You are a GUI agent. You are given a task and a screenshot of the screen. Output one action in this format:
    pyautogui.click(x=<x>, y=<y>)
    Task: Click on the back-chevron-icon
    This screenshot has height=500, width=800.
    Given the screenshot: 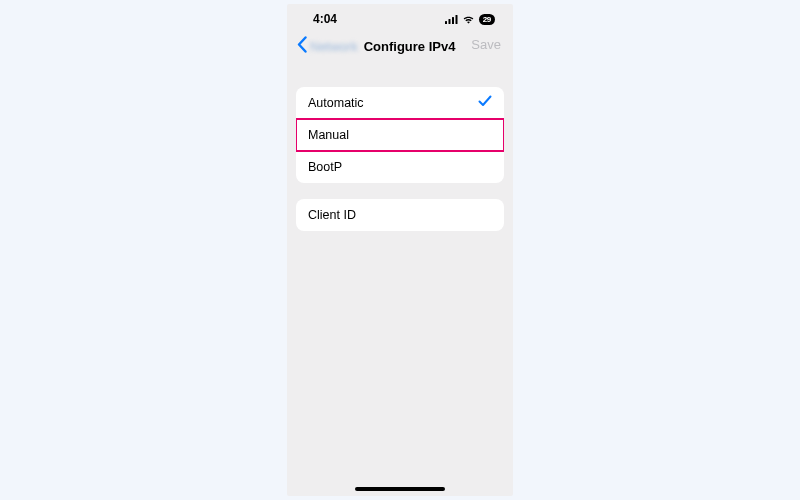 What is the action you would take?
    pyautogui.click(x=302, y=46)
    